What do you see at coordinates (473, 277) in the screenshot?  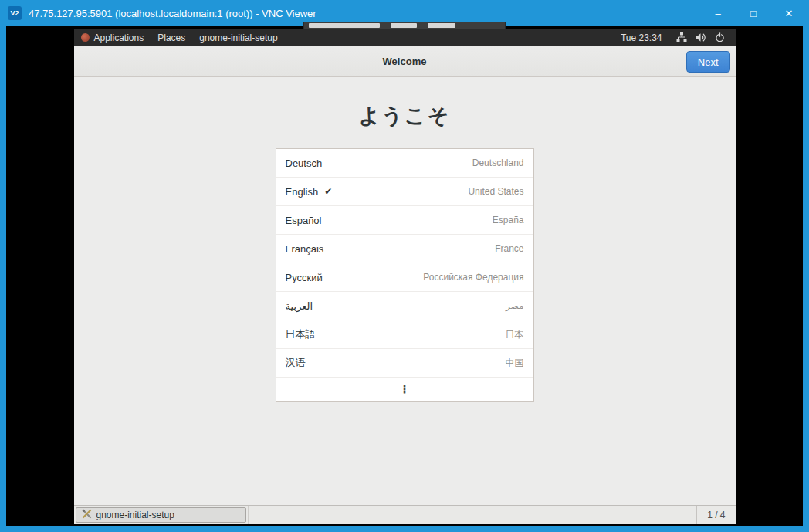 I see `language-region: Российская Федерация` at bounding box center [473, 277].